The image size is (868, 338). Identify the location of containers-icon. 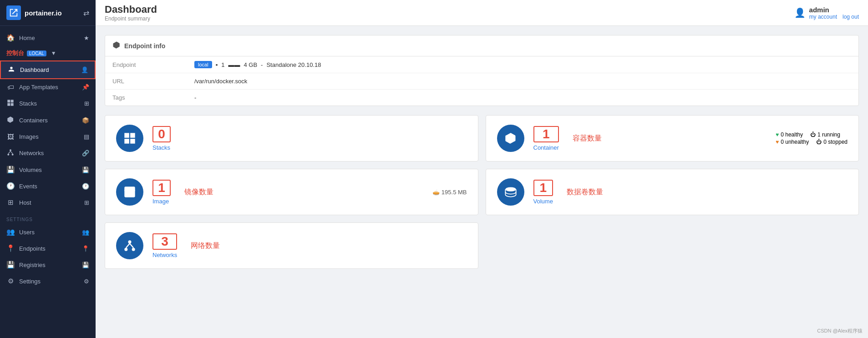
(10, 120).